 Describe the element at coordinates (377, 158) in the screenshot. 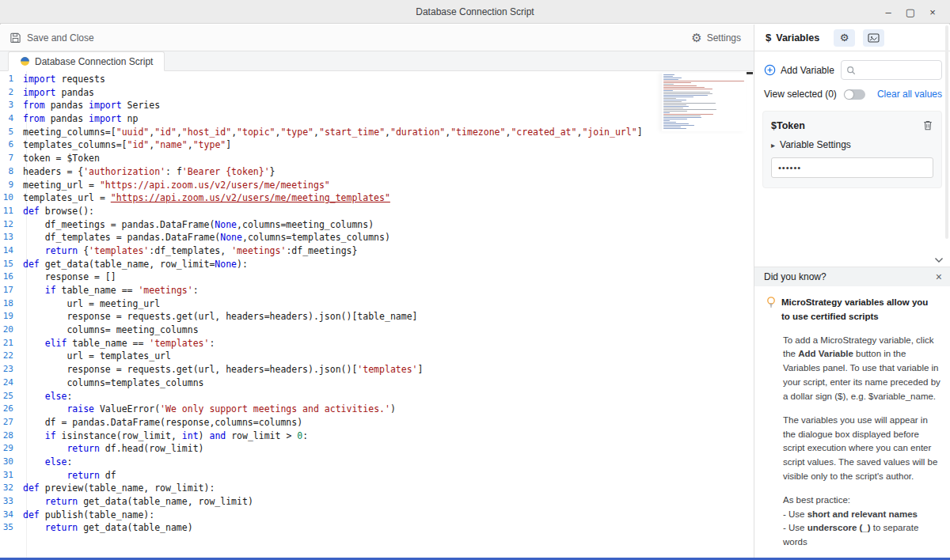

I see `code-line: 7token = $Token` at that location.